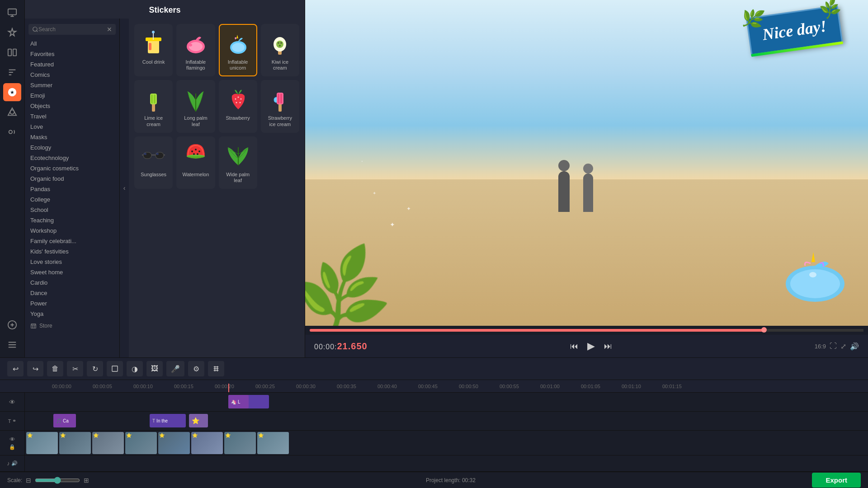  Describe the element at coordinates (72, 304) in the screenshot. I see `category-power: Power` at that location.